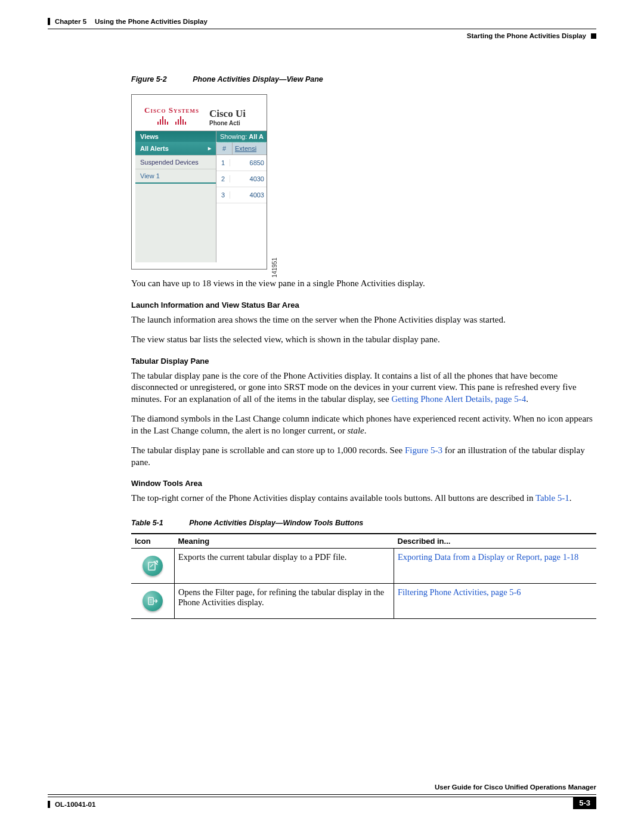  I want to click on figure-caption: Figure 5-2 Phone Activities Display—View…, so click(364, 79).